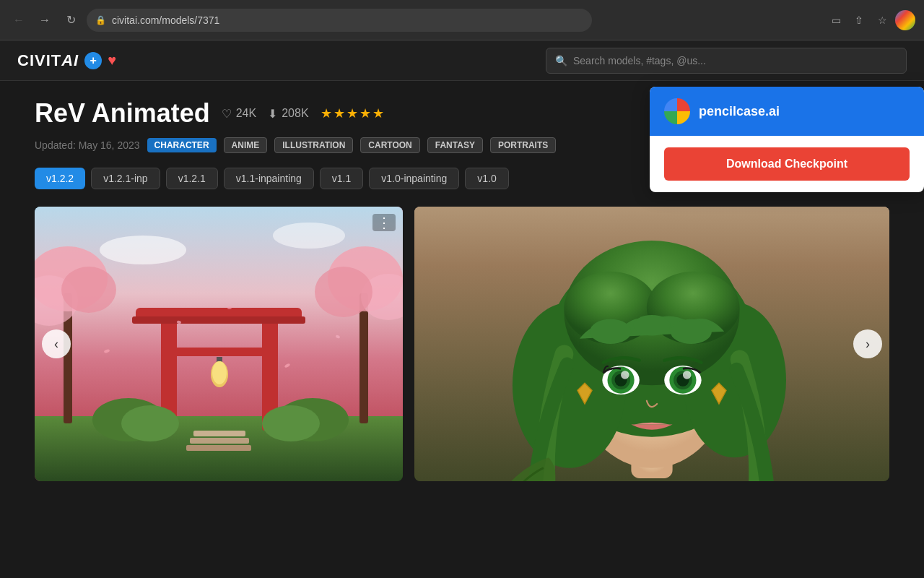 This screenshot has height=578, width=924. What do you see at coordinates (87, 145) in the screenshot?
I see `update-date: Updated: May 16, 2023` at bounding box center [87, 145].